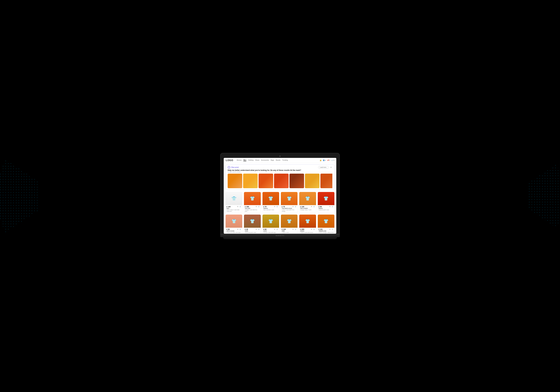 This screenshot has height=392, width=560. Describe the element at coordinates (256, 207) in the screenshot. I see `pin-product-2: ⊕` at that location.